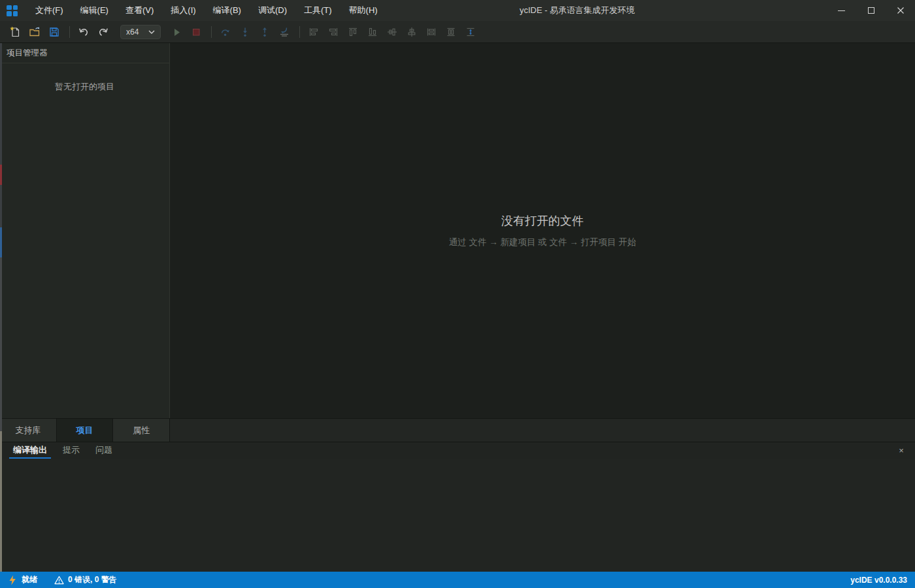  I want to click on app-logo-icon, so click(12, 10).